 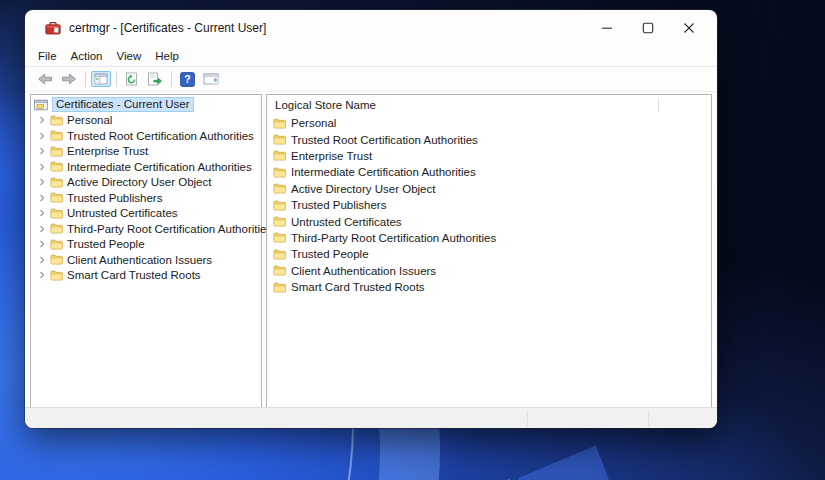 I want to click on help-button: ?, so click(x=188, y=80).